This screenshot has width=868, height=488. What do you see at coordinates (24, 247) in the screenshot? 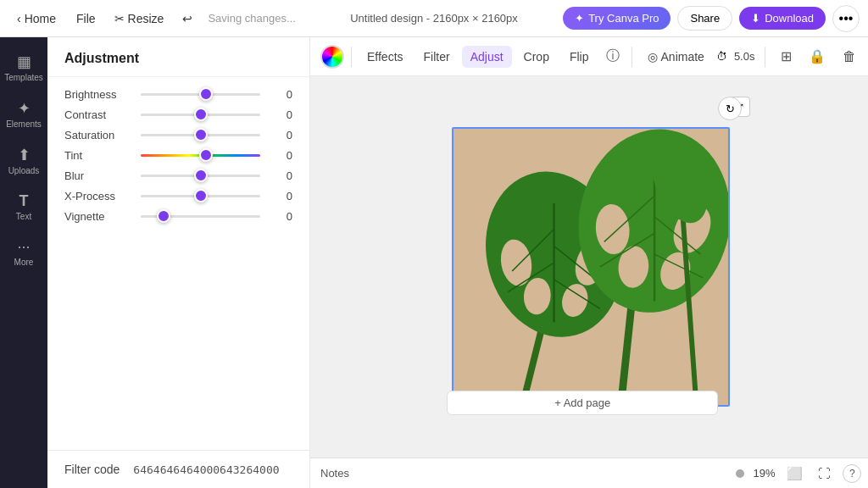
I see `more-icon: ···` at bounding box center [24, 247].